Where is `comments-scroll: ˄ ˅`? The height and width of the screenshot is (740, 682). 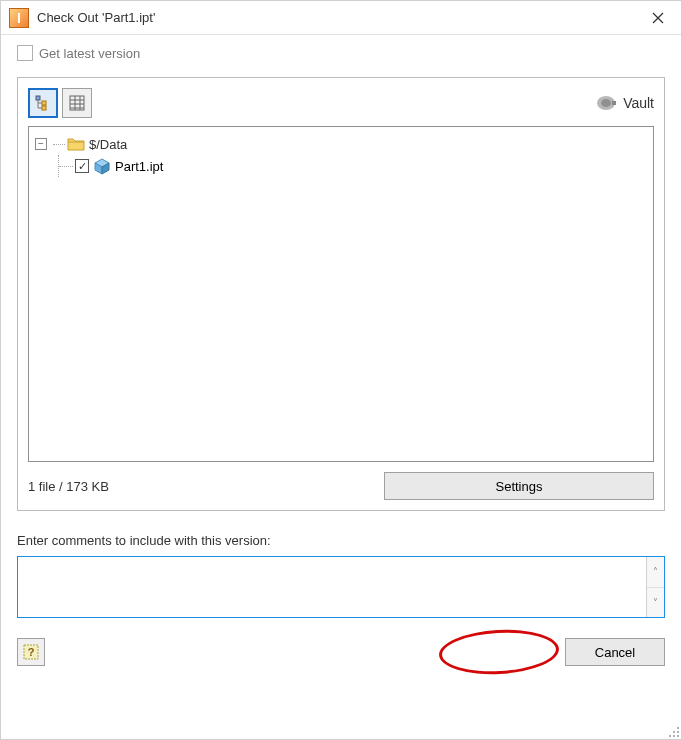 comments-scroll: ˄ ˅ is located at coordinates (655, 587).